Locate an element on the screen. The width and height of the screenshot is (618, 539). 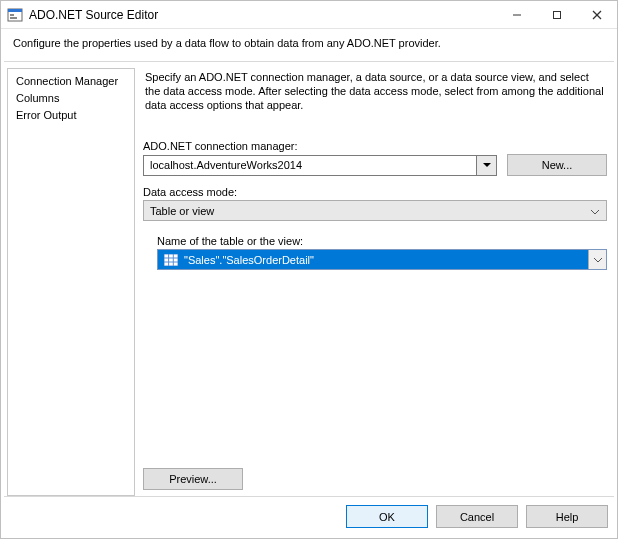
cancel-button: Cancel is located at coordinates (477, 516).